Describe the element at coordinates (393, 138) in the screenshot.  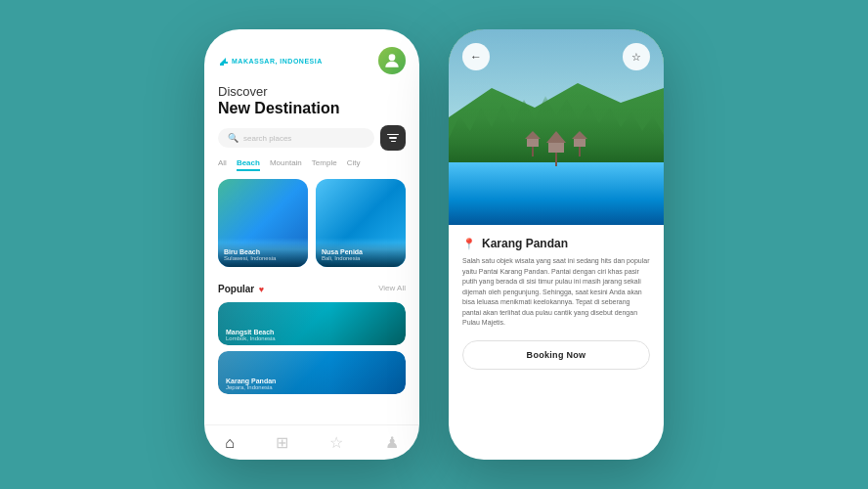
I see `filter-button` at that location.